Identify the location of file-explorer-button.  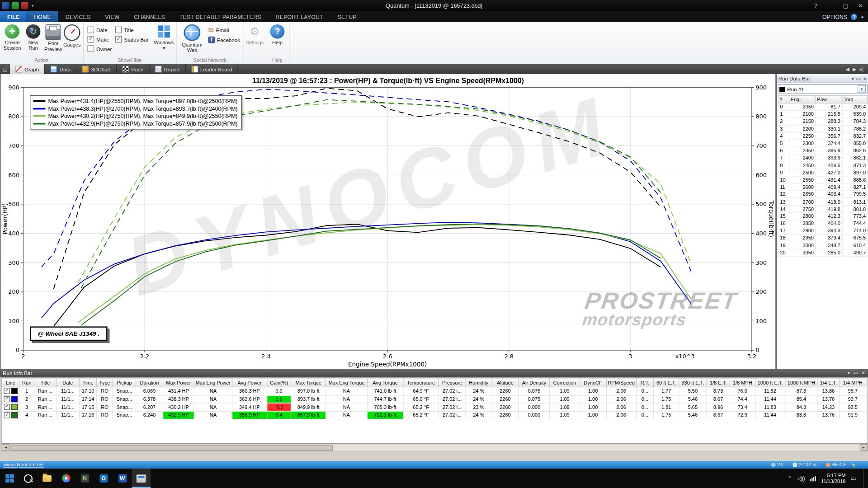
(47, 478).